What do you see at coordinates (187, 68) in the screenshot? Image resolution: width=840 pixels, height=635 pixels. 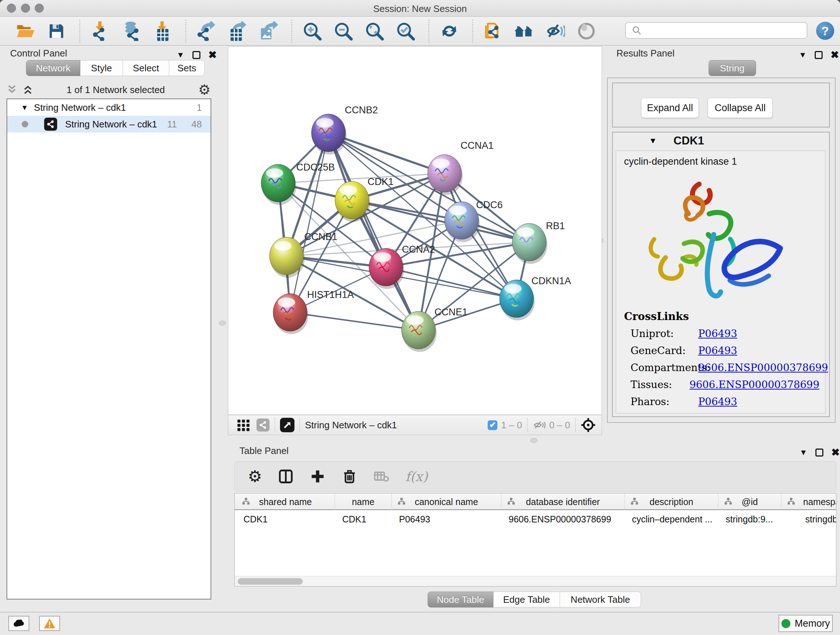 I see `tab-sets: Sets` at bounding box center [187, 68].